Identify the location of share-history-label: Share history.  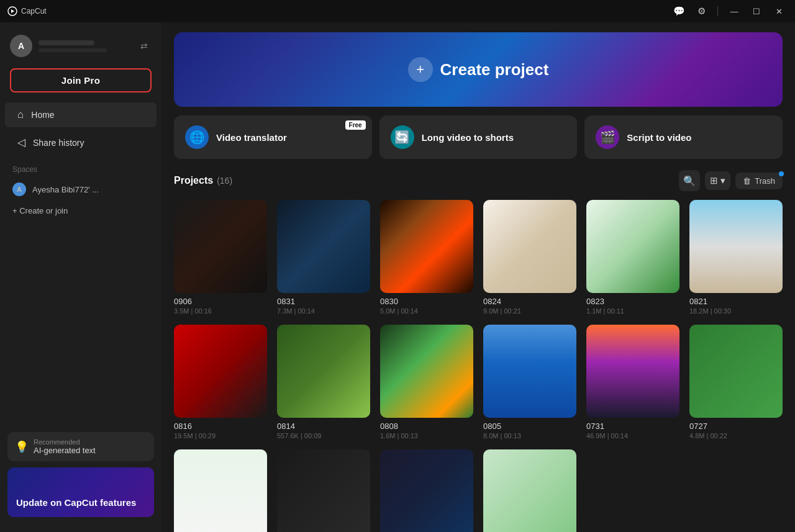
(58, 143).